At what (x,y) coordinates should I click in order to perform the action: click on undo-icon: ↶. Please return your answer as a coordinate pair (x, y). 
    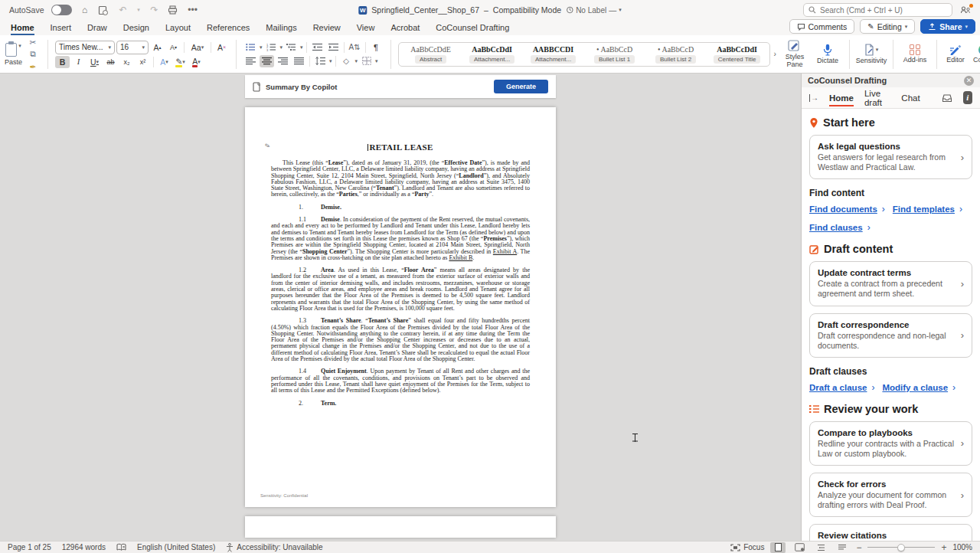
    Looking at the image, I should click on (123, 10).